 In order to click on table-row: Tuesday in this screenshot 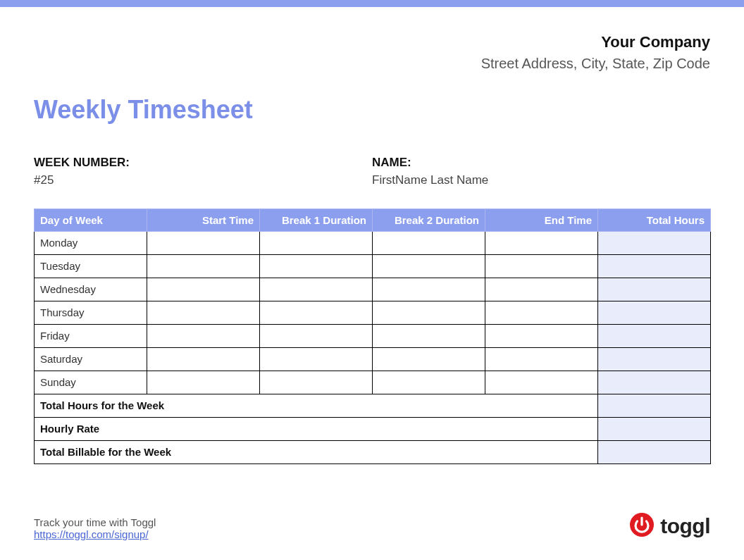, I will do `click(373, 266)`.